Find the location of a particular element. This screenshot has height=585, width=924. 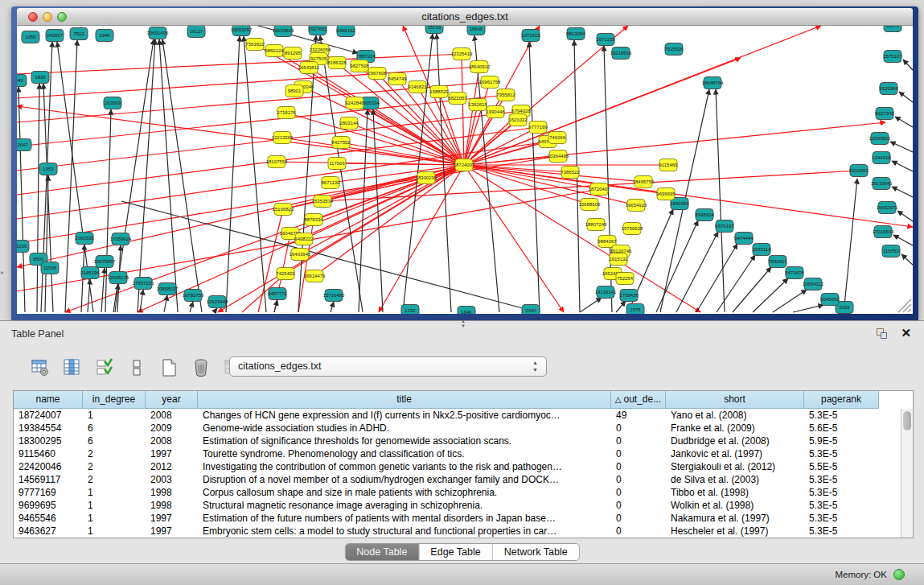

graph-node: 7955812 is located at coordinates (506, 95).